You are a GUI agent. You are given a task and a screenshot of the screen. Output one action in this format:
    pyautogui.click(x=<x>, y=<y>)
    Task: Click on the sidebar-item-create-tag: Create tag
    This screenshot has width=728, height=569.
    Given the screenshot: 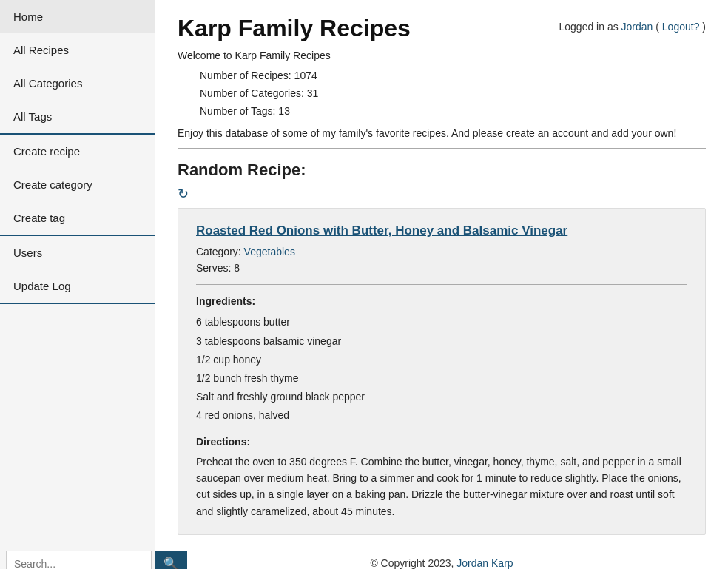 What is the action you would take?
    pyautogui.click(x=77, y=218)
    